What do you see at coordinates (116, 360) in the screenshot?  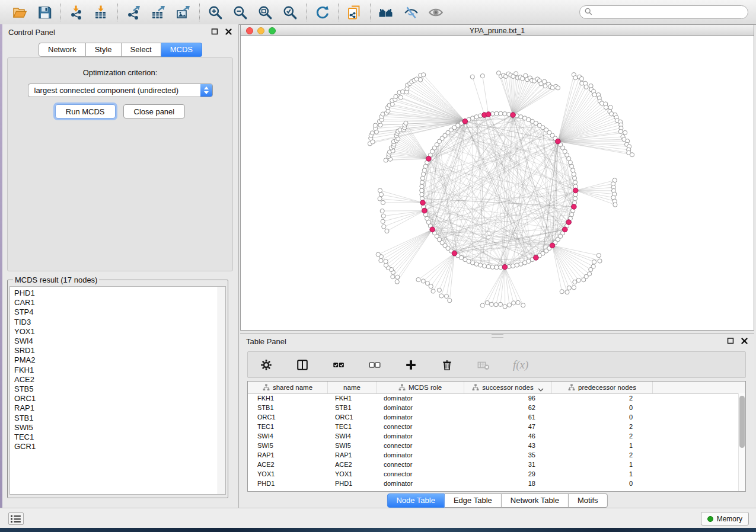 I see `mcds-result-item: PMA2` at bounding box center [116, 360].